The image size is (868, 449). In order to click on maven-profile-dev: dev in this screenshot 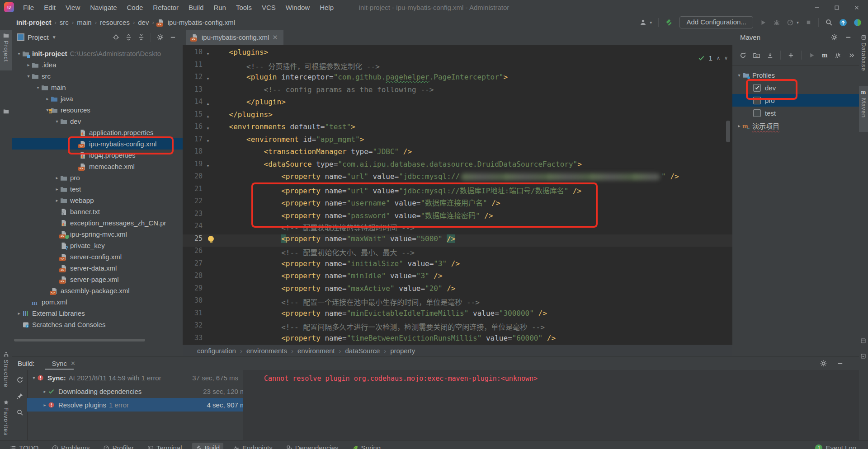, I will do `click(796, 88)`.